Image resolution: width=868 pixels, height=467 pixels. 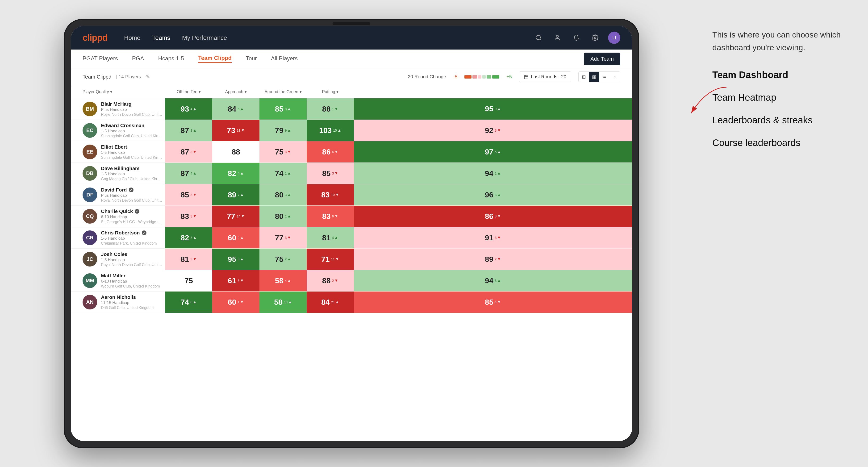 What do you see at coordinates (138, 59) in the screenshot?
I see `subnav-pga: PGA` at bounding box center [138, 59].